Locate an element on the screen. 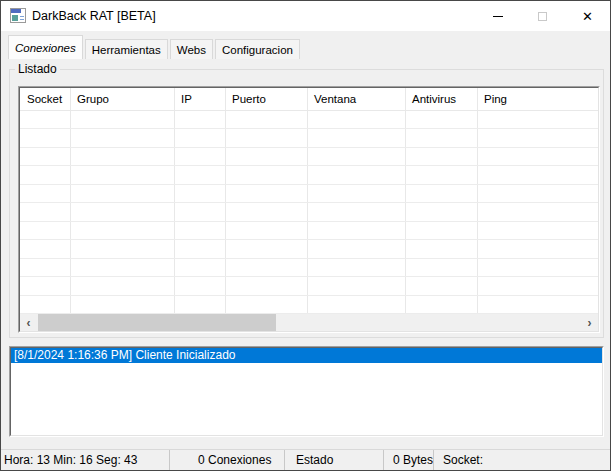  column-header-ventana: Ventana is located at coordinates (356, 99).